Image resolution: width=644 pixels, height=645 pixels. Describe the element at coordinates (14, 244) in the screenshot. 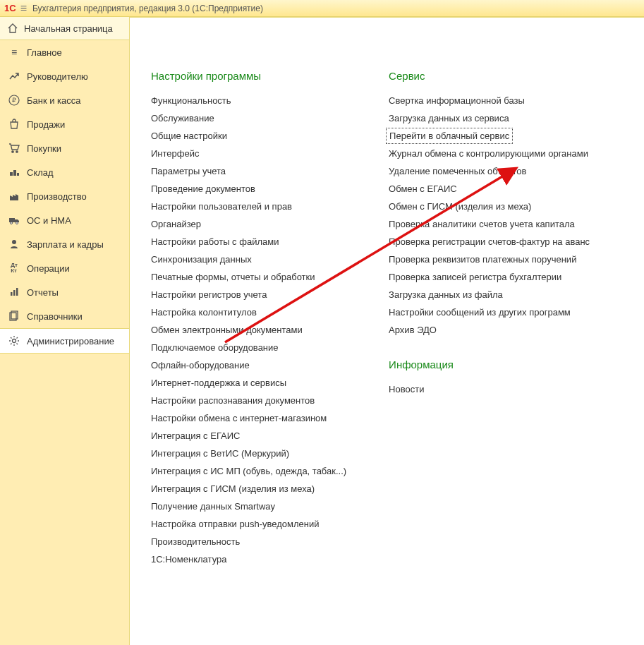

I see `person-icon` at that location.